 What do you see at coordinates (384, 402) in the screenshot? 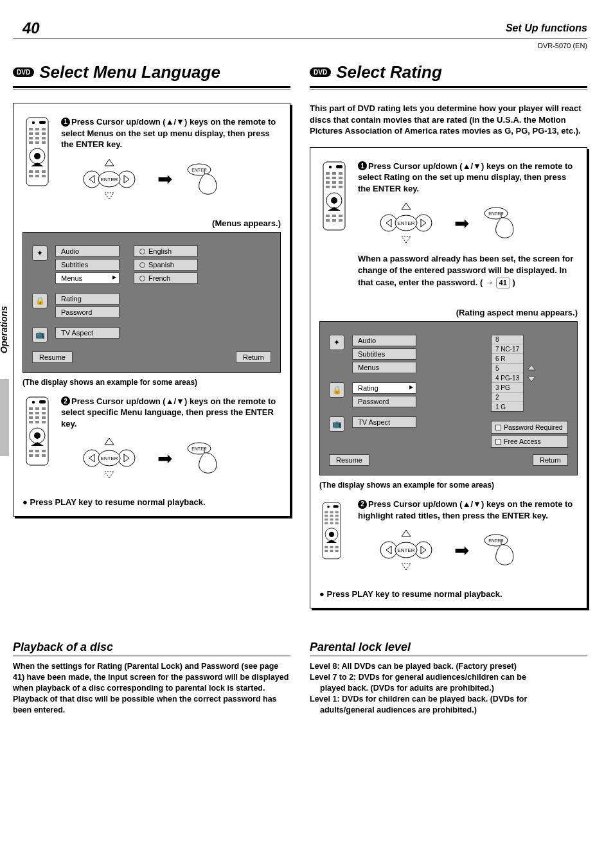
I see `osd-password: Password` at bounding box center [384, 402].